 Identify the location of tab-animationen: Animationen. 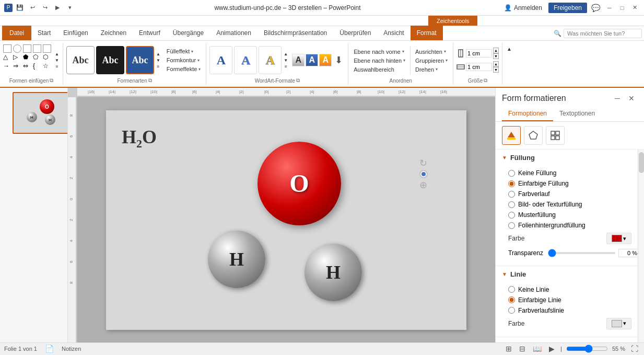
(234, 33).